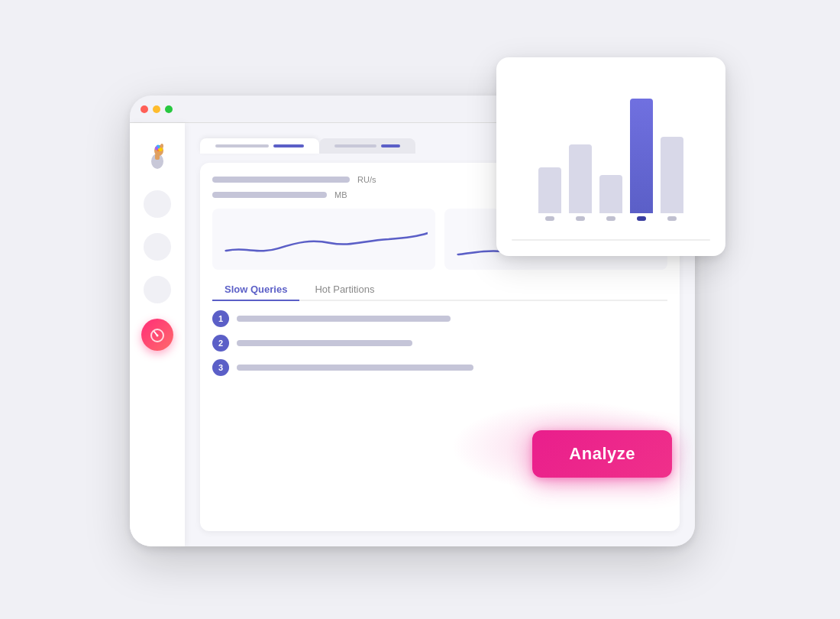 The image size is (840, 619). What do you see at coordinates (281, 180) in the screenshot?
I see `rus-bar` at bounding box center [281, 180].